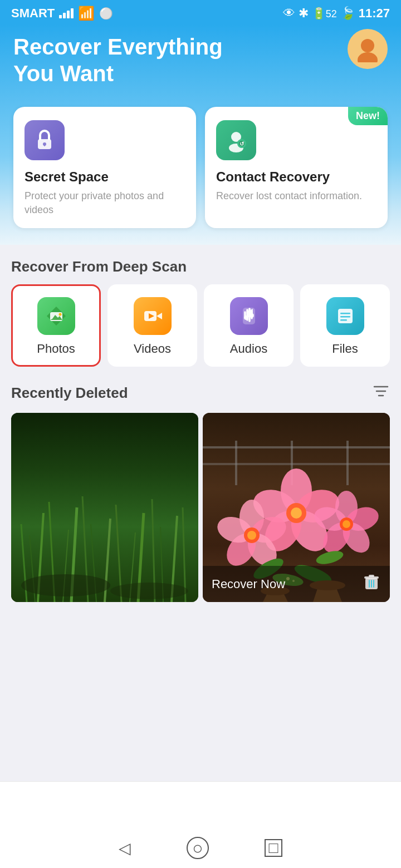  Describe the element at coordinates (86, 13) in the screenshot. I see `wifi-icon: 📶` at that location.